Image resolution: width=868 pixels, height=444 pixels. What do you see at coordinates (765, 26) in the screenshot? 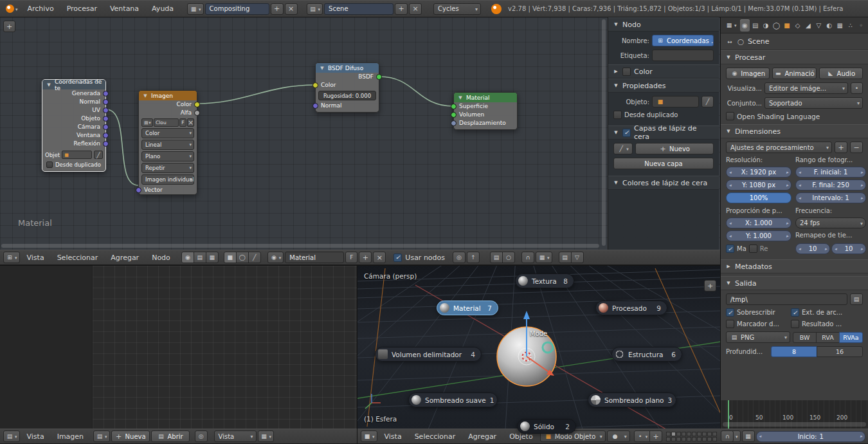
I see `tab-scene` at bounding box center [765, 26].